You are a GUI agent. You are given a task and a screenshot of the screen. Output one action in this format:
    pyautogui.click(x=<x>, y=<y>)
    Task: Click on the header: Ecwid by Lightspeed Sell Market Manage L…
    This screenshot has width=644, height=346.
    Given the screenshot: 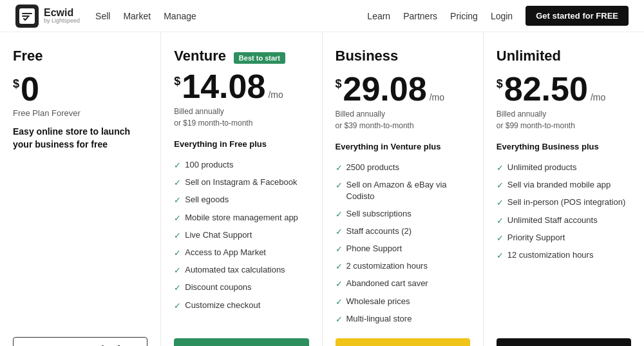 What is the action you would take?
    pyautogui.click(x=322, y=16)
    